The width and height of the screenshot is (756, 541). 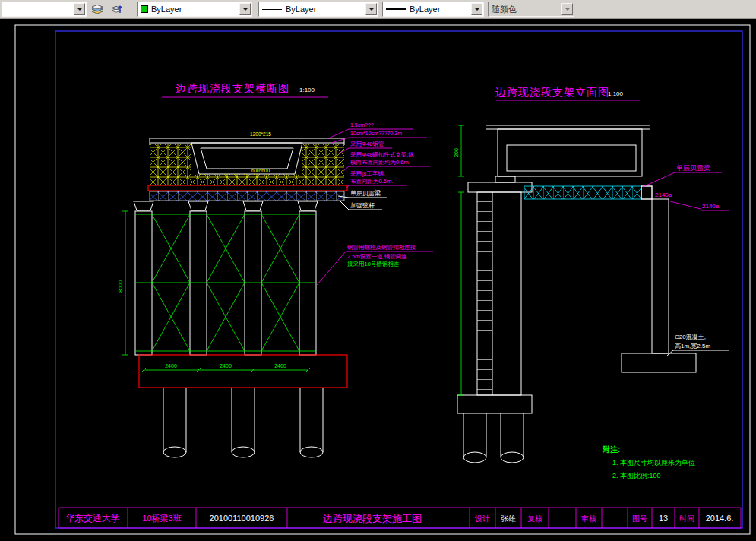 I want to click on scaffold-annotation-line2: 横向布置间距均为0.6m., so click(x=380, y=163).